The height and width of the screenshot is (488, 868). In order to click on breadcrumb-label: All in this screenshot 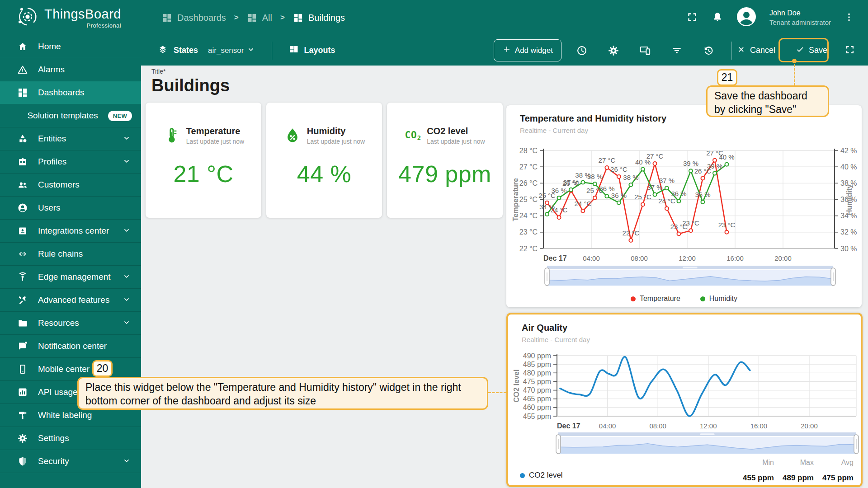, I will do `click(267, 18)`.